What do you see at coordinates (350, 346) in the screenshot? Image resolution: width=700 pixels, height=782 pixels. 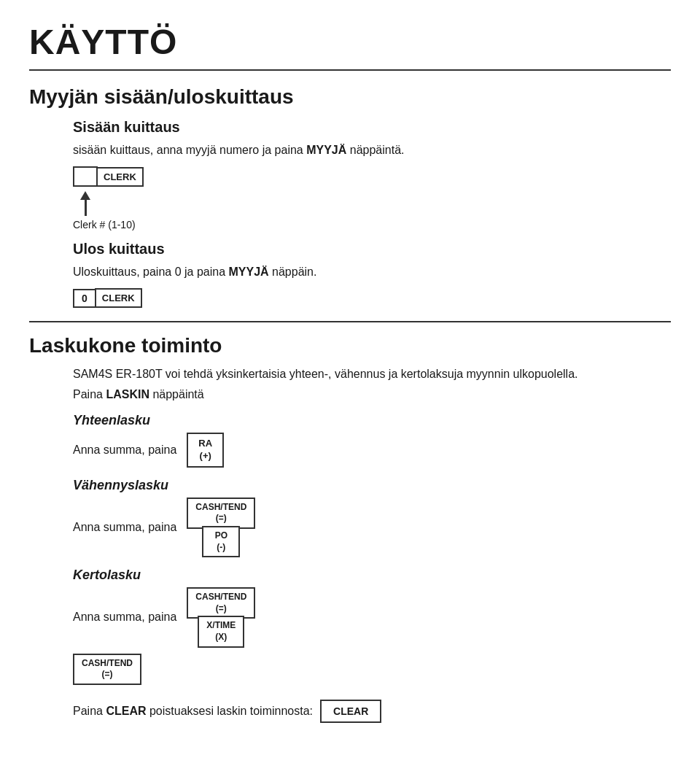 I see `section2-heading: Laskukone toiminto` at bounding box center [350, 346].